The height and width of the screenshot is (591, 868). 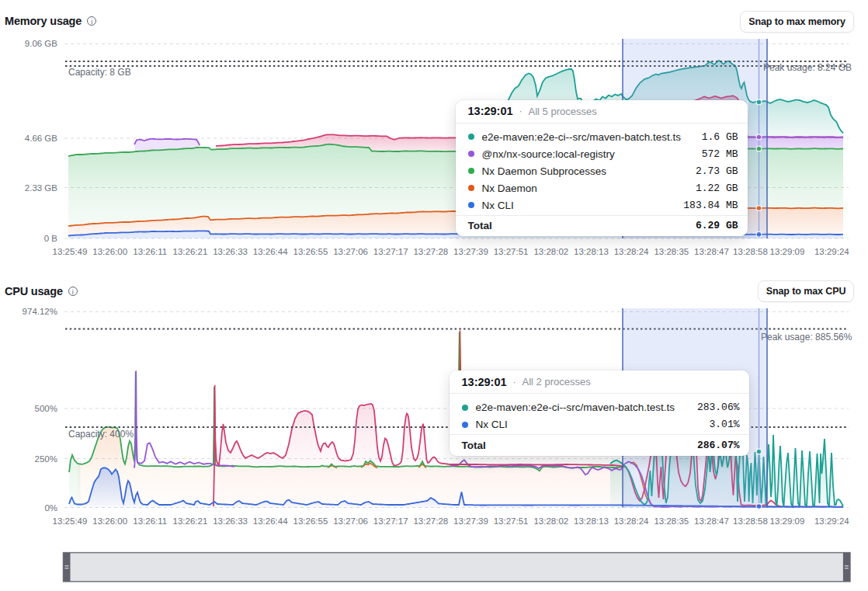 What do you see at coordinates (99, 72) in the screenshot?
I see `svg-text: Capacity: 8 GB` at bounding box center [99, 72].